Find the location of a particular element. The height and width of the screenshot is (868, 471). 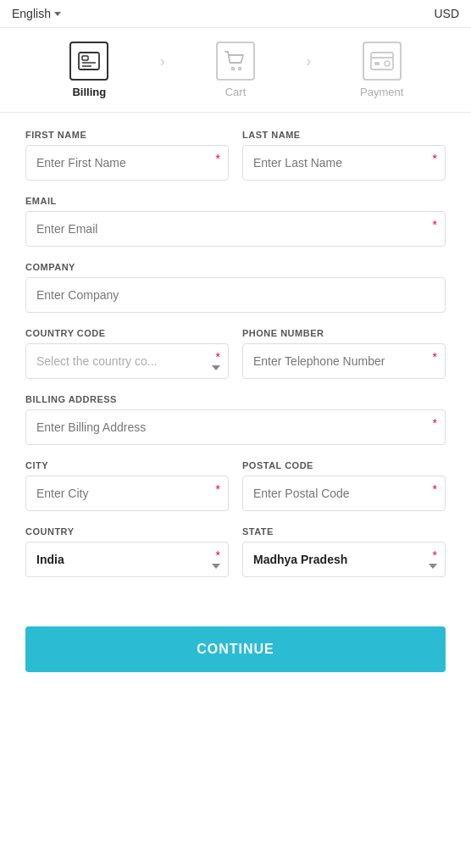

first-name-group: FIRST NAME * is located at coordinates (127, 155).